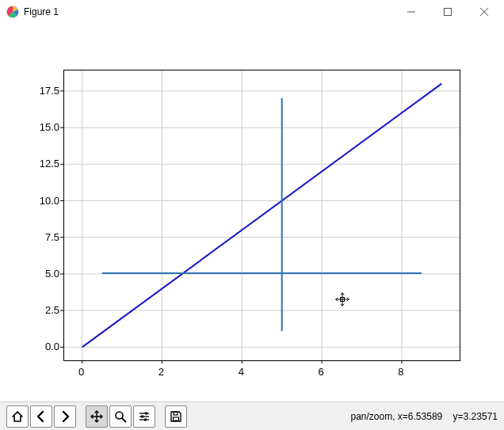 This screenshot has width=504, height=430. What do you see at coordinates (447, 417) in the screenshot?
I see `status-sep` at bounding box center [447, 417].